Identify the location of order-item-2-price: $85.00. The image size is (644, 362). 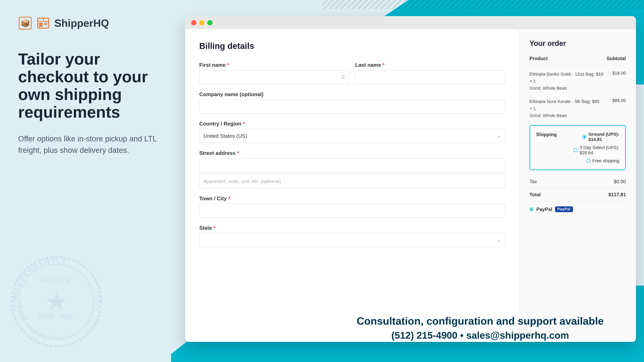
(619, 100).